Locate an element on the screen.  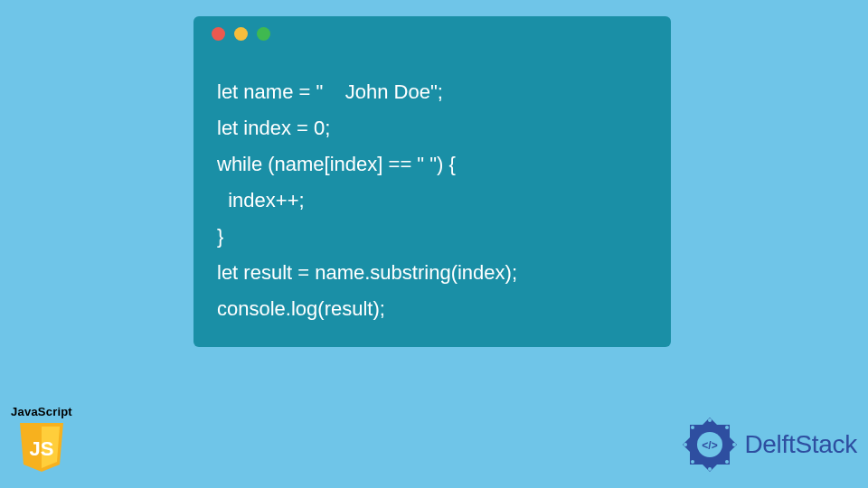
delftstack-logo-icon: </> is located at coordinates (710, 445).